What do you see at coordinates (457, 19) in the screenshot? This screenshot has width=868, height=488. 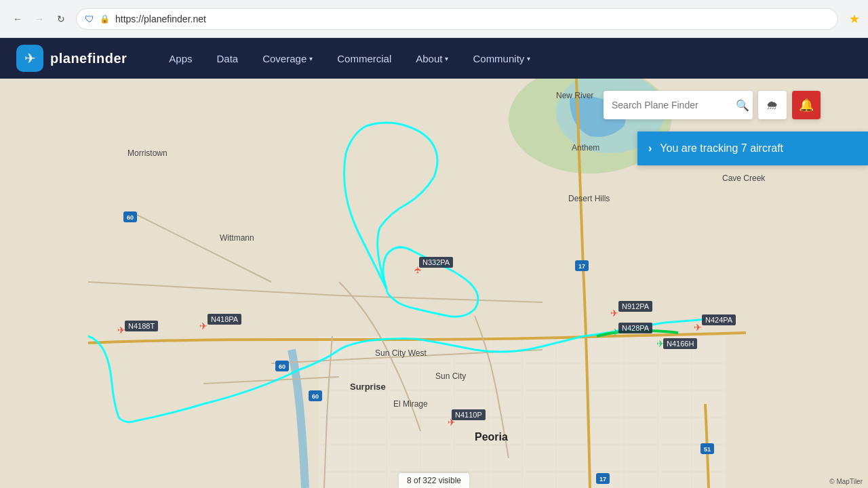 I see `address-bar: 🛡 🔒 https://planefinder.net` at bounding box center [457, 19].